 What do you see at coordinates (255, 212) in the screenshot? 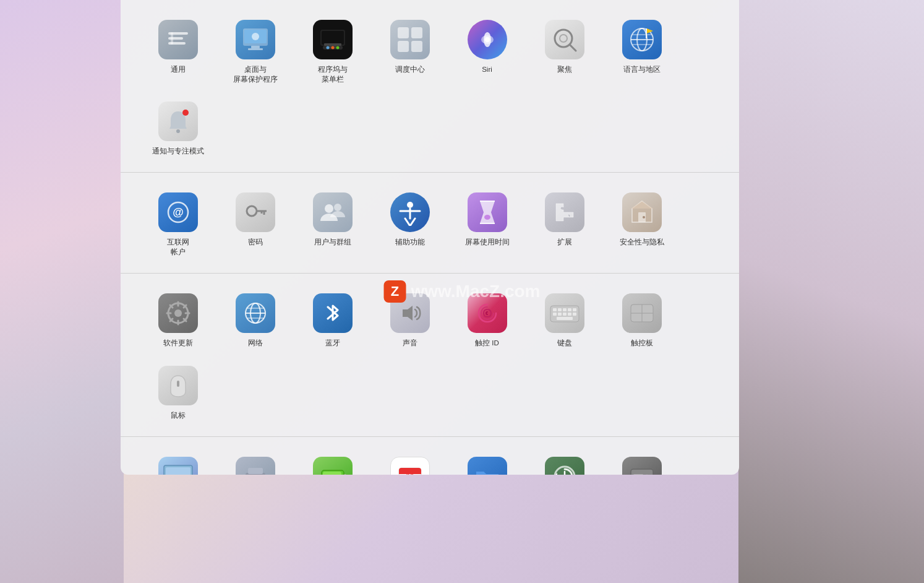
I see `mima-icon` at bounding box center [255, 212].